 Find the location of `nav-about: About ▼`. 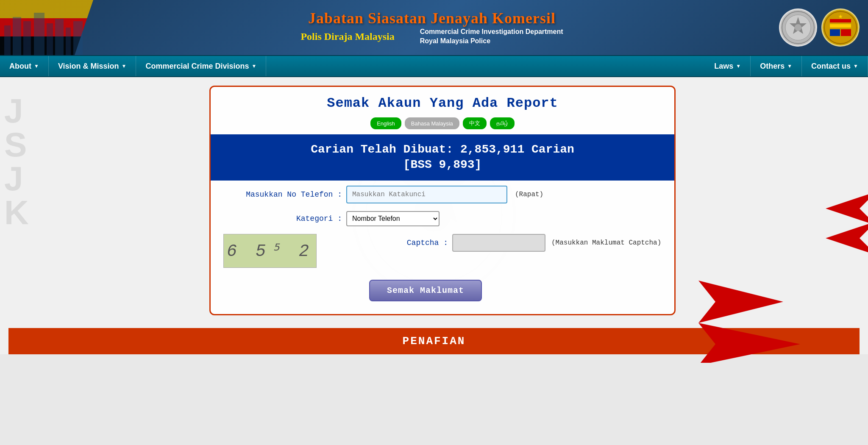

nav-about: About ▼ is located at coordinates (25, 66).